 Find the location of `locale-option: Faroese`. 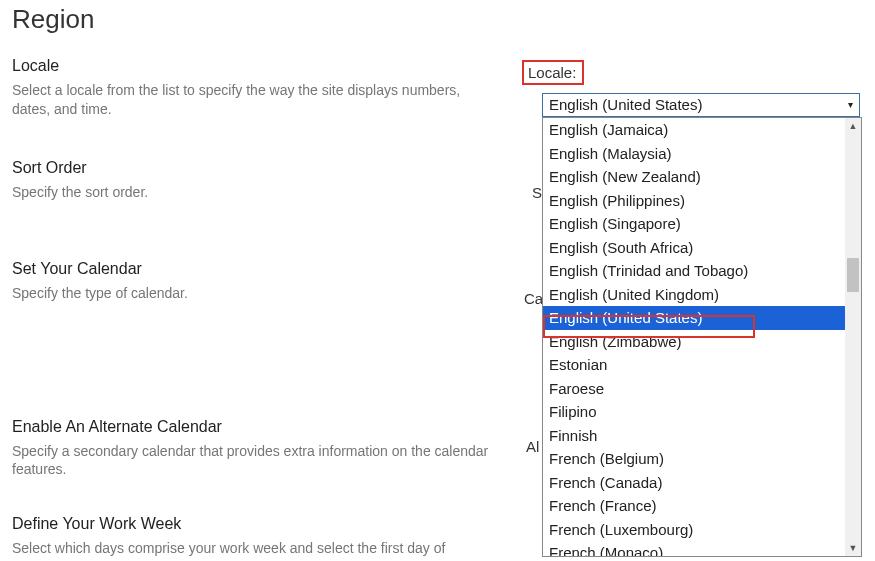

locale-option: Faroese is located at coordinates (695, 389).